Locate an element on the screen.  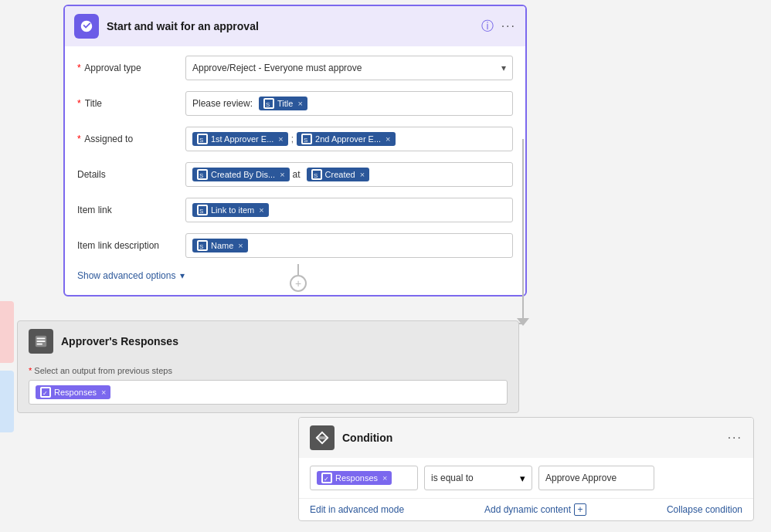
title-label: * Title is located at coordinates (131, 103).